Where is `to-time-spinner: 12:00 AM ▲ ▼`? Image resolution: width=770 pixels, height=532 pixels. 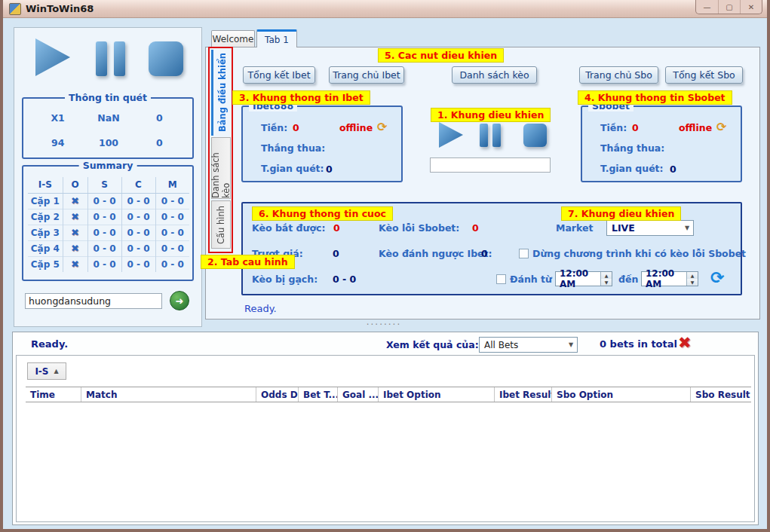
to-time-spinner: 12:00 AM ▲ ▼ is located at coordinates (670, 279).